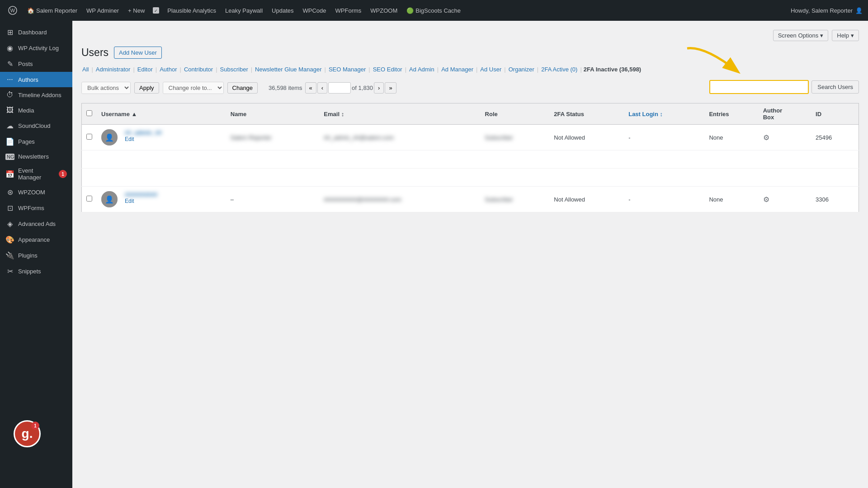 The height and width of the screenshot is (488, 868). What do you see at coordinates (42, 33) in the screenshot?
I see `sidebar-label-dashboard: Dashboard` at bounding box center [42, 33].